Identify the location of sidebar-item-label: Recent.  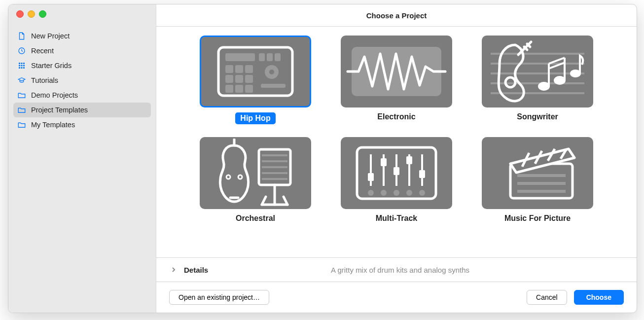
(42, 51).